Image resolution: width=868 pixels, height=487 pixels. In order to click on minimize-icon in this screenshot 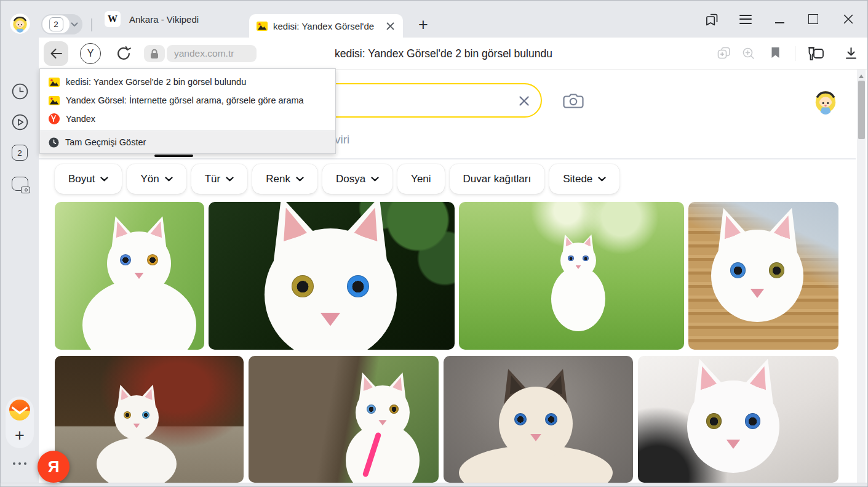, I will do `click(780, 23)`.